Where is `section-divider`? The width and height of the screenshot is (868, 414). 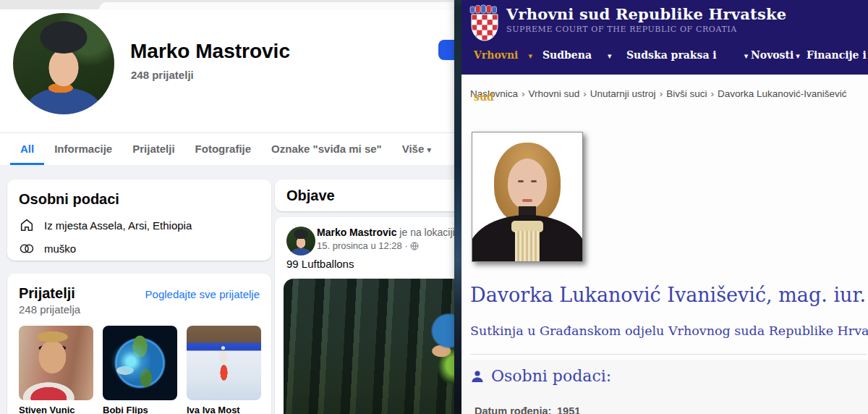
section-divider is located at coordinates (668, 355).